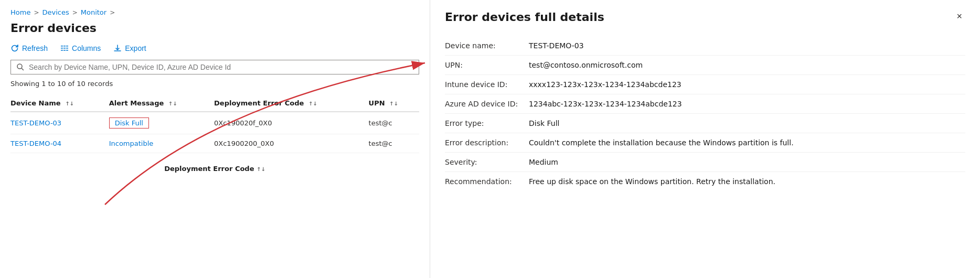  What do you see at coordinates (36, 123) in the screenshot?
I see `device-link-1: TEST-DEMO-03` at bounding box center [36, 123].